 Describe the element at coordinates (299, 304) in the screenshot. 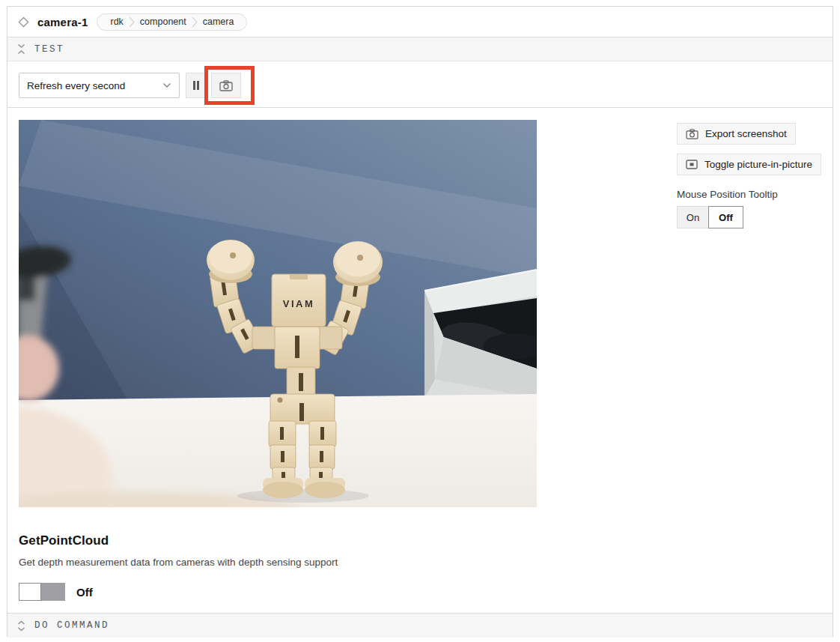

I see `robot-logo-text: VIAM` at that location.